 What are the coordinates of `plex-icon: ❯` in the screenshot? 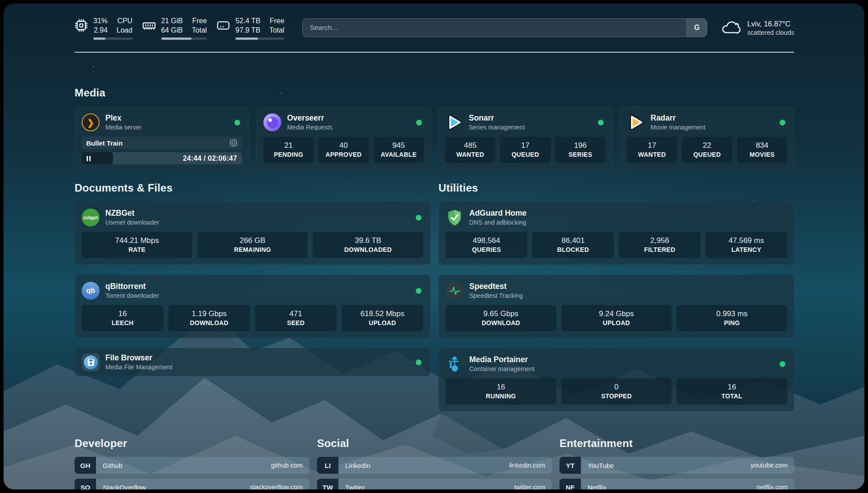 It's located at (91, 122).